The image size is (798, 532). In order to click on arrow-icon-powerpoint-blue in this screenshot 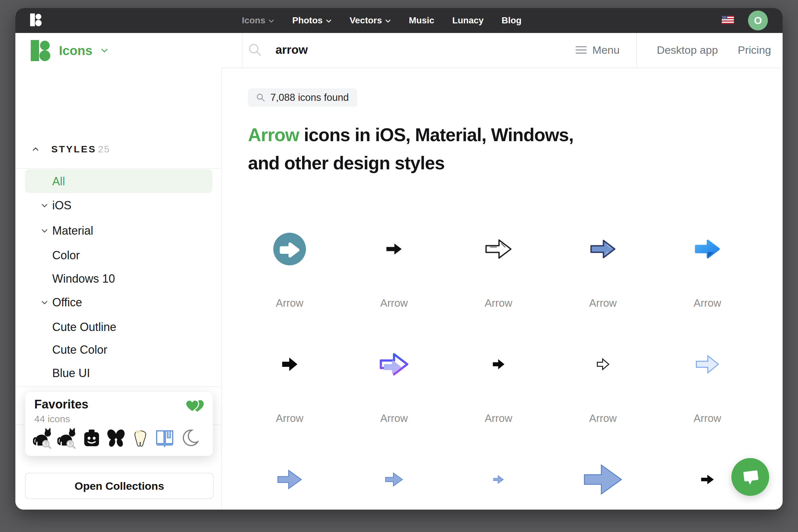, I will do `click(394, 478)`.